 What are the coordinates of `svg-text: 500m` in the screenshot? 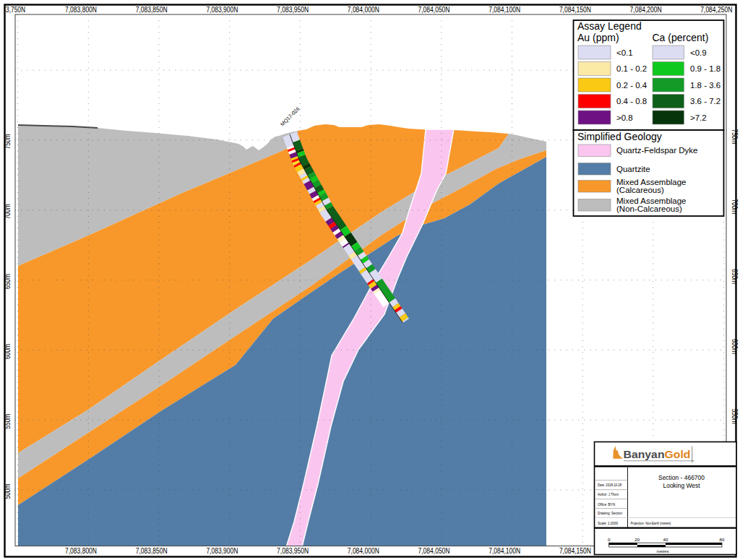 It's located at (7, 491).